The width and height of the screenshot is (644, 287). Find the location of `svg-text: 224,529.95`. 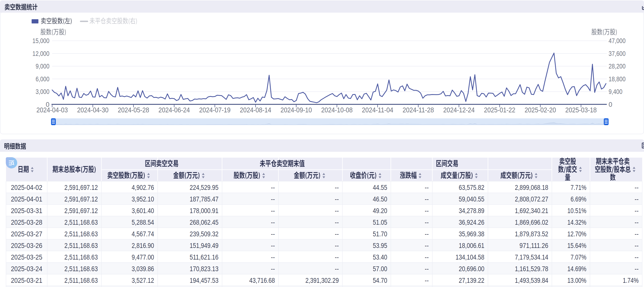

svg-text: 224,529.95 is located at coordinates (204, 187).